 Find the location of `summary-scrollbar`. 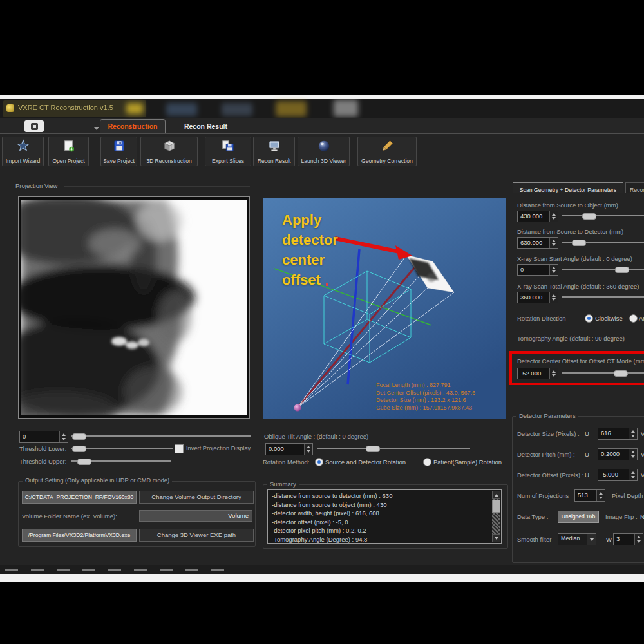

summary-scrollbar is located at coordinates (496, 516).